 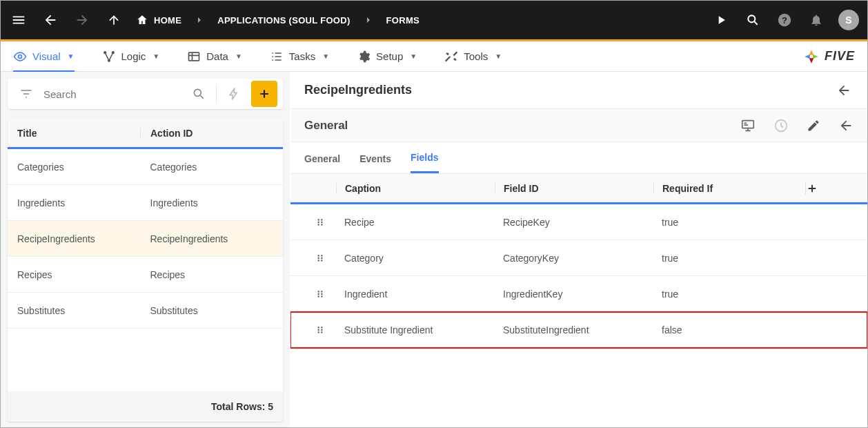 What do you see at coordinates (579, 330) in the screenshot?
I see `fields-row: Substitute Ingredient SubstituteIngredie…` at bounding box center [579, 330].